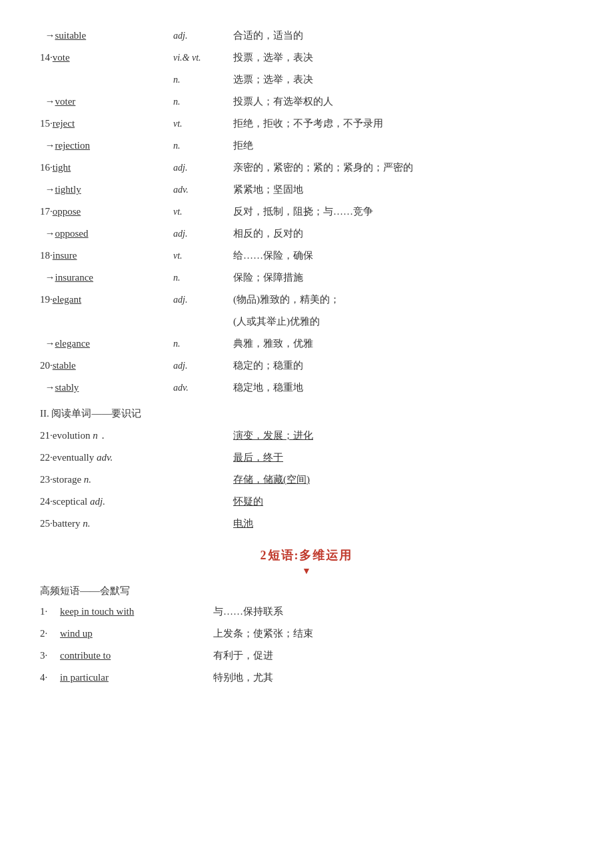 The image size is (613, 868). Describe the element at coordinates (393, 677) in the screenshot. I see `phrase-def-4: 特别地，尤其` at that location.